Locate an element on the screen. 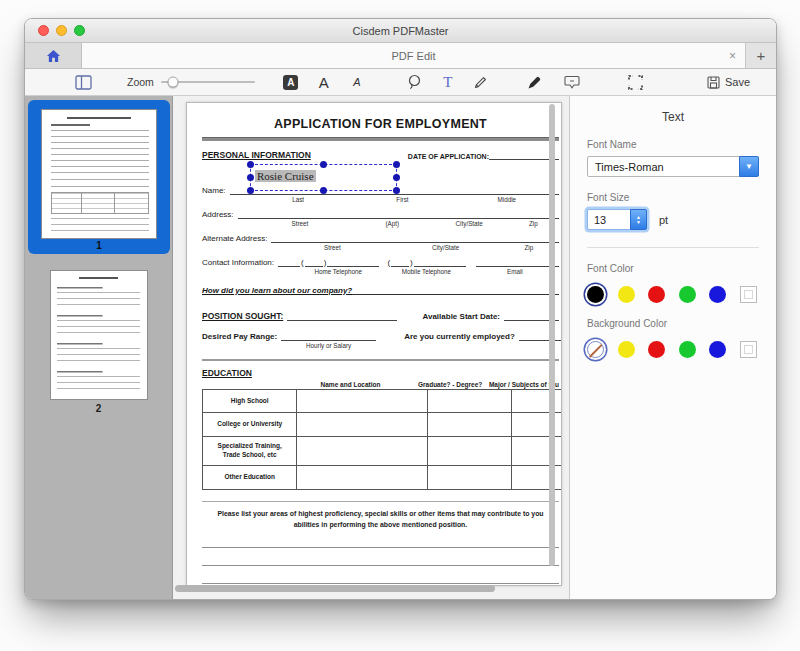 The width and height of the screenshot is (800, 651). comment-icon is located at coordinates (572, 82).